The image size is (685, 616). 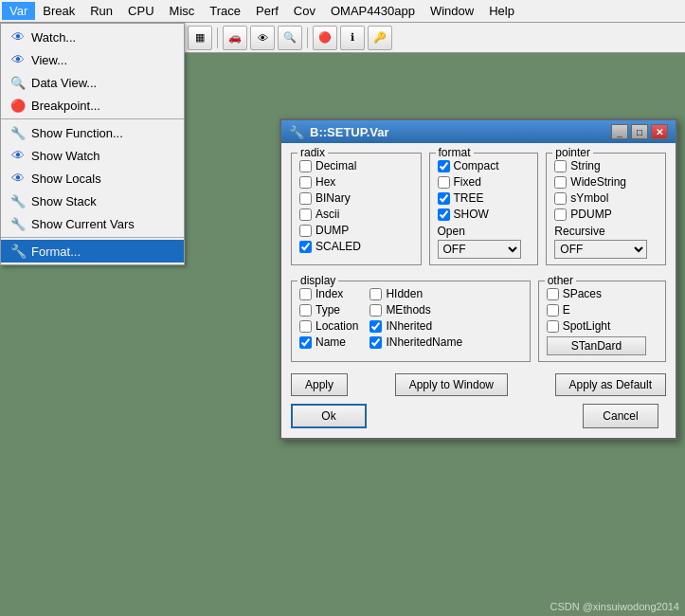 What do you see at coordinates (478, 208) in the screenshot?
I see `top-group-row: radix Decimal Hex BINary Ascii` at bounding box center [478, 208].